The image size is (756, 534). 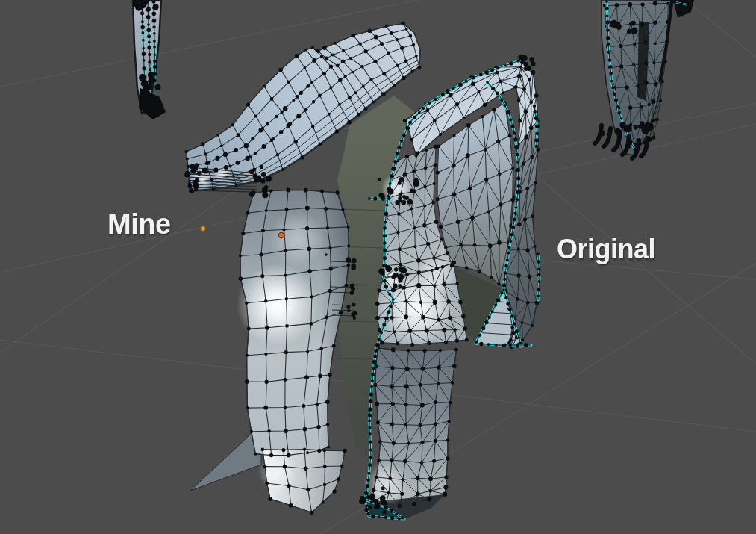 What do you see at coordinates (139, 224) in the screenshot?
I see `label-mine: Mine` at bounding box center [139, 224].